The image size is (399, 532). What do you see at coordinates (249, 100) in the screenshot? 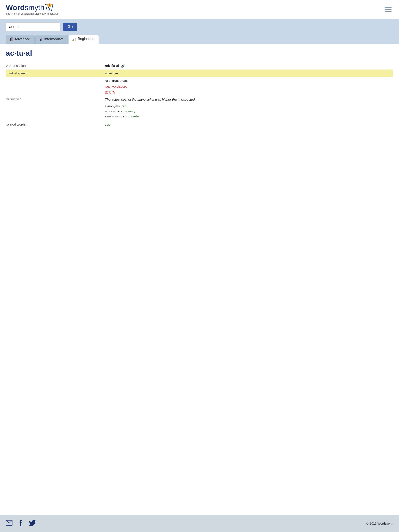
I see `example-sentence: The actual cost of the plane ticket was …` at bounding box center [249, 100].